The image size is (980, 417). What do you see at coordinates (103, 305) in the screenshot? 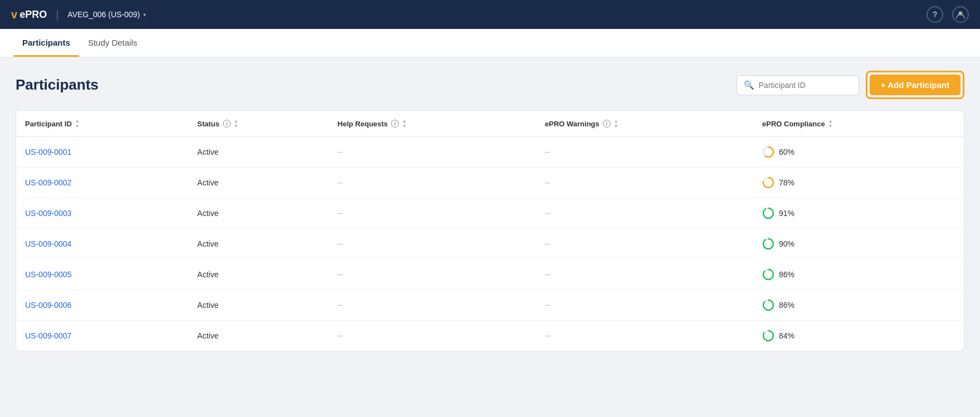
I see `cell-participant-id: US-009-0006` at bounding box center [103, 305].